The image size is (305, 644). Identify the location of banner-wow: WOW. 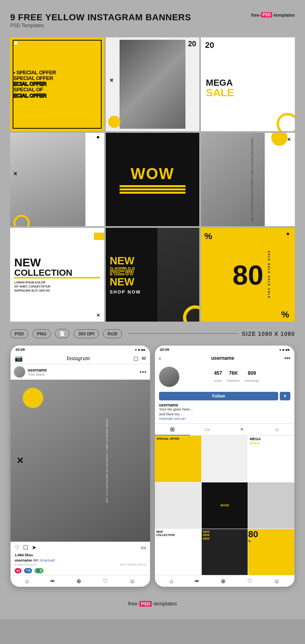
(153, 179).